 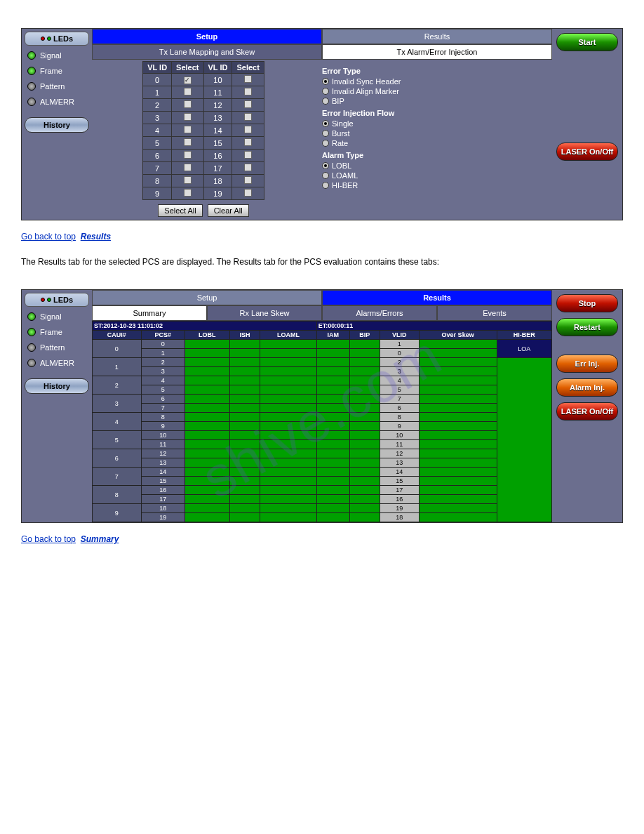 I want to click on radio-option: Invalid Align Marker, so click(x=434, y=91).